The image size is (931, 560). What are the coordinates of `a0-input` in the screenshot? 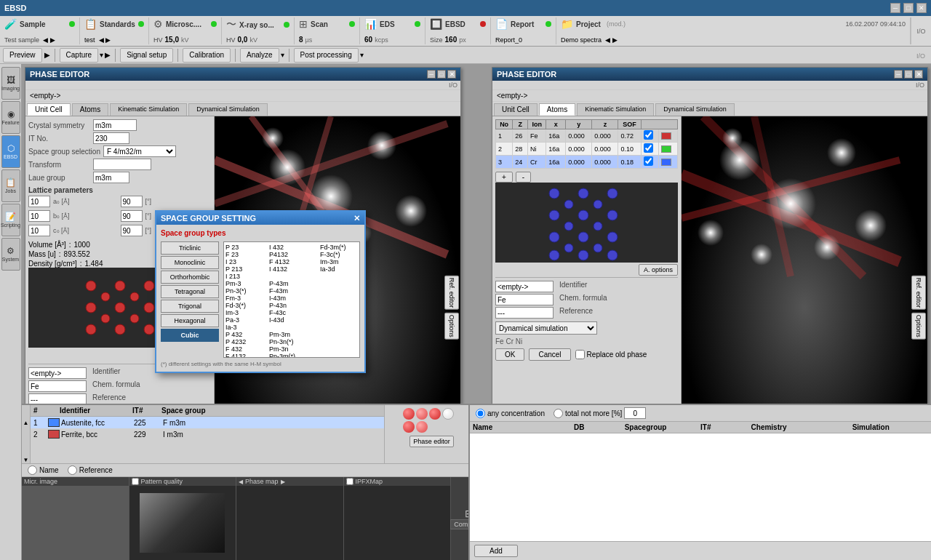 It's located at (39, 201).